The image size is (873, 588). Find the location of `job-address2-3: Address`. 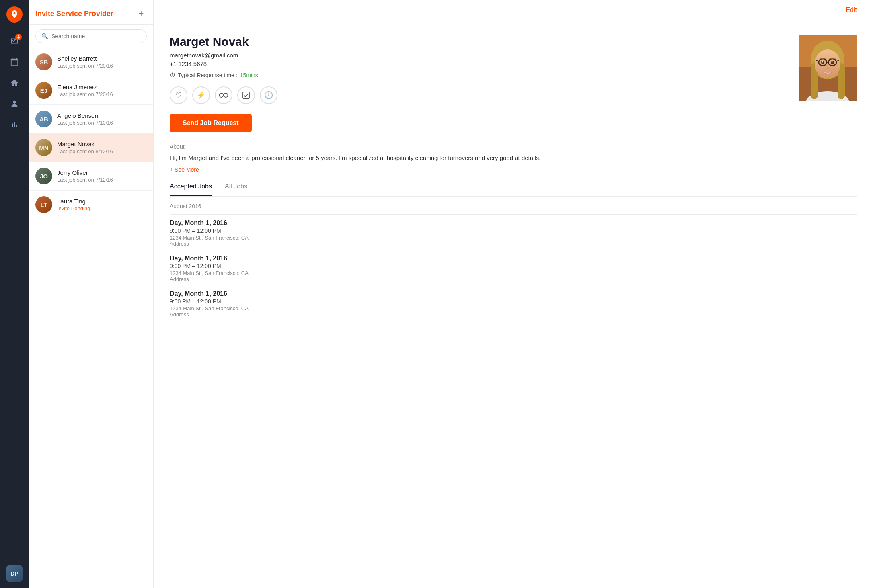

job-address2-3: Address is located at coordinates (513, 314).